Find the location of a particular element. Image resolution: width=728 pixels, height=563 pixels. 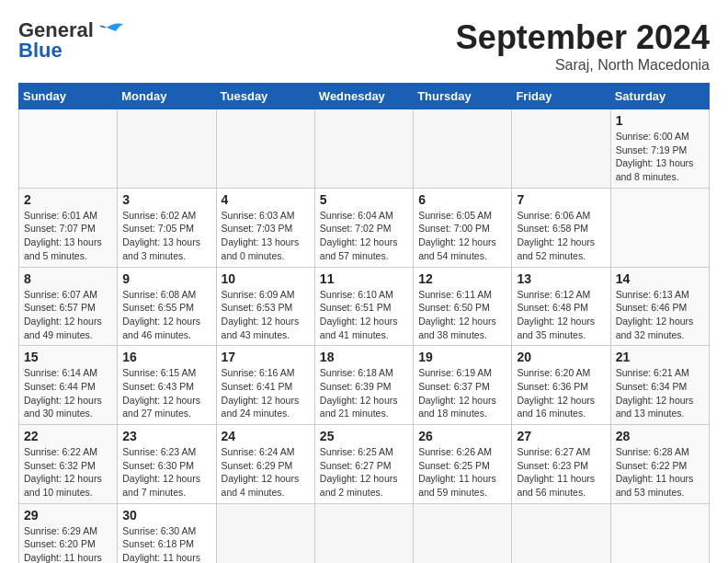

day-number: 9 is located at coordinates (166, 279).